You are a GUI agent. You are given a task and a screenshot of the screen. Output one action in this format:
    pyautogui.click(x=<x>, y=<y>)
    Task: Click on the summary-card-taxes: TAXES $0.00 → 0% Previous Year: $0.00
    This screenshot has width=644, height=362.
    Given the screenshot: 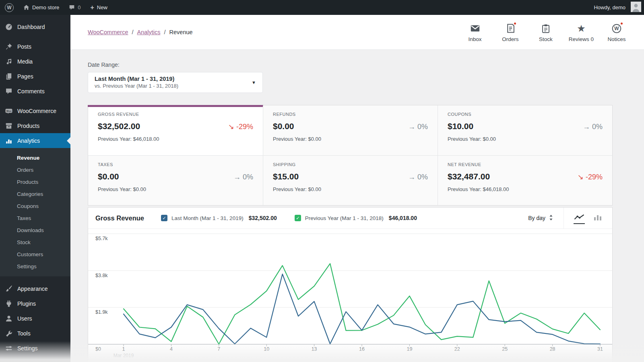 What is the action you would take?
    pyautogui.click(x=175, y=180)
    